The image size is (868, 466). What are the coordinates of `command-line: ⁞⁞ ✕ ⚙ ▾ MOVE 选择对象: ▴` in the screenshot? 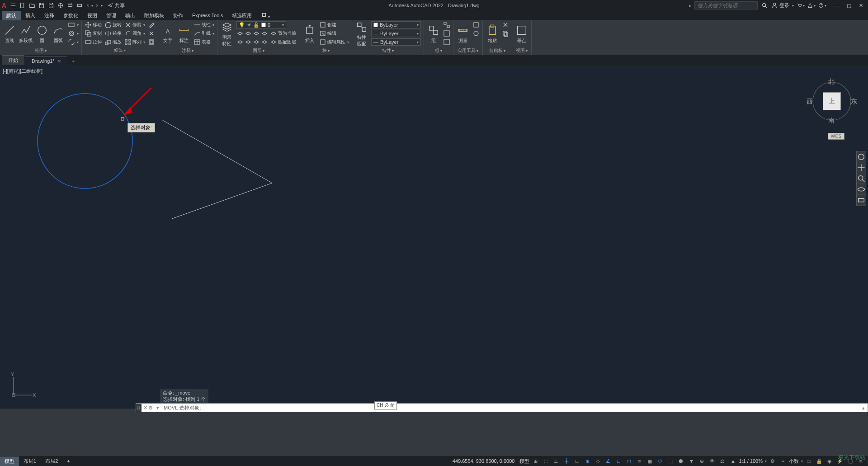 It's located at (502, 408).